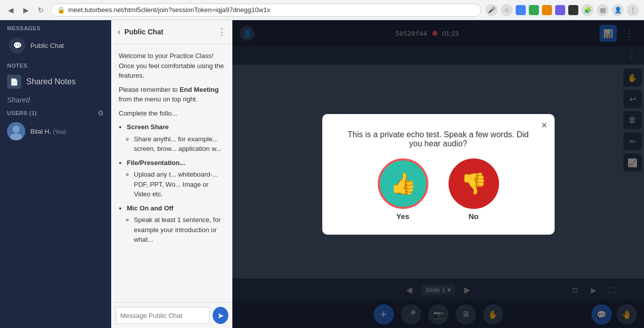 The height and width of the screenshot is (328, 644). Describe the element at coordinates (47, 45) in the screenshot. I see `public-chat-label: Public Chat` at that location.